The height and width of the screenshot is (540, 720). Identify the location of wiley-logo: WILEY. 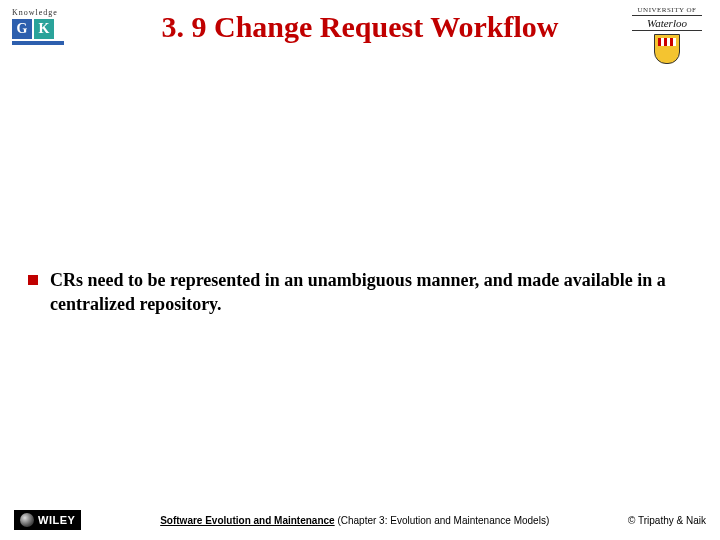
(48, 520).